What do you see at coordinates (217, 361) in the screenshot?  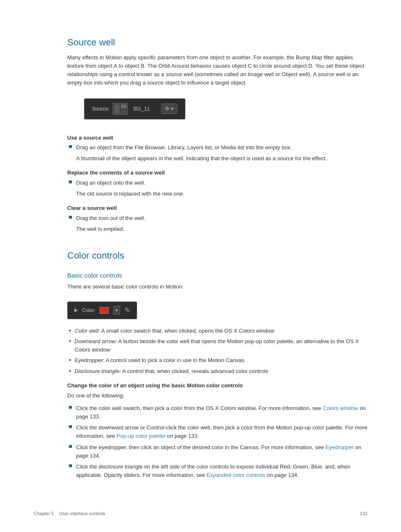 I see `color-item-3: • Eyedropper: A control used to pick a c…` at bounding box center [217, 361].